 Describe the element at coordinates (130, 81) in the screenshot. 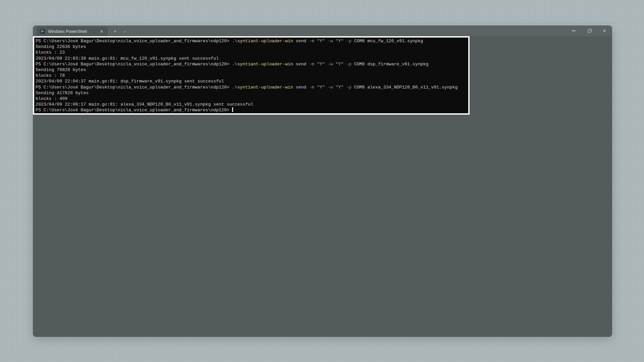

I see `terminal-text-segment: 2023/04/09 22:04:37 main.go:81: dsp_firm…` at that location.